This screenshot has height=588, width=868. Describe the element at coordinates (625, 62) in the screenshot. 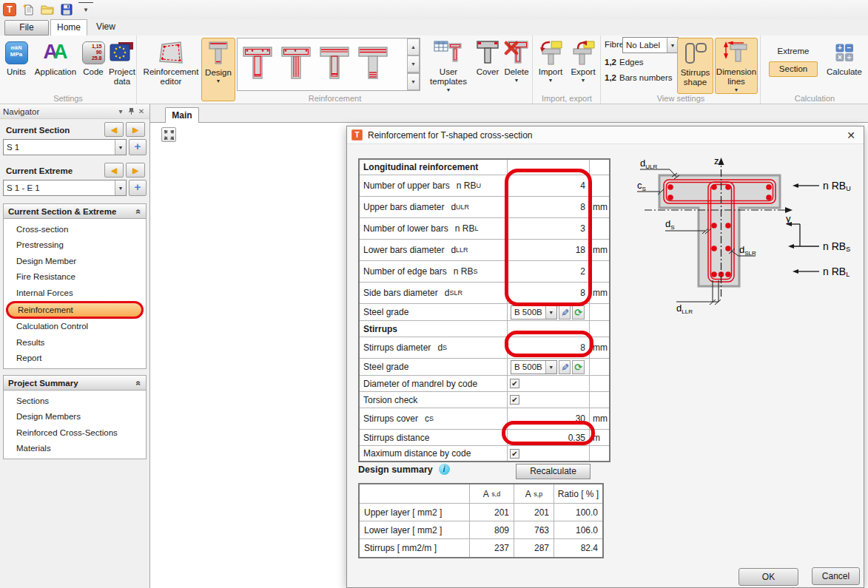

I see `edges-toggle: 1,2 Edges` at that location.